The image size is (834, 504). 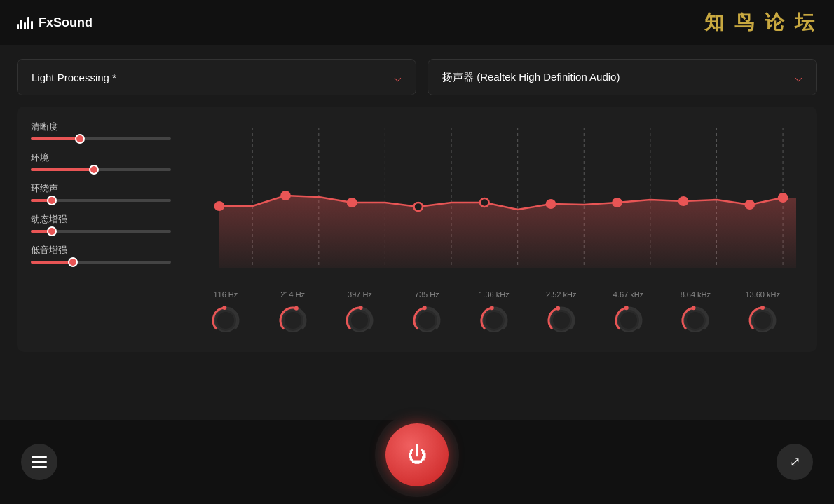 I want to click on dropdowns-row: Light Processing * ⌵ 扬声器 (Realtek High D…, so click(x=417, y=77).